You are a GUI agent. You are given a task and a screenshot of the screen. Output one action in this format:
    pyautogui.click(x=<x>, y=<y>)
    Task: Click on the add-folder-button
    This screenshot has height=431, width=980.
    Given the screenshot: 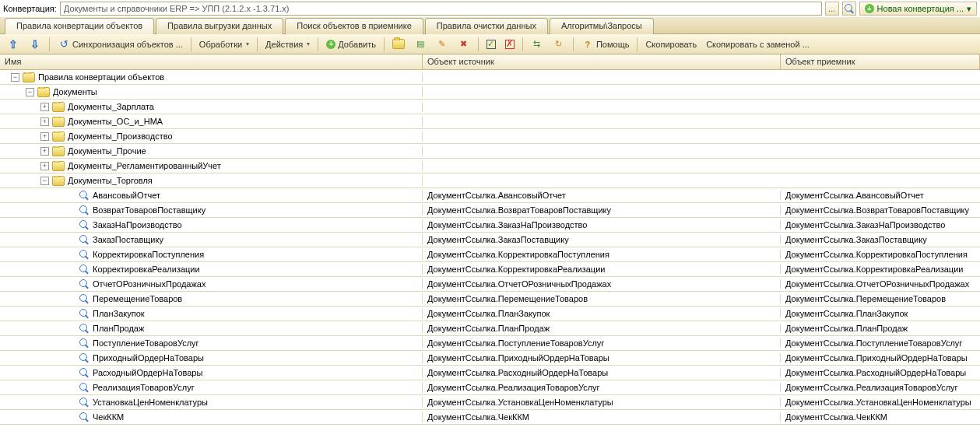 What is the action you would take?
    pyautogui.click(x=399, y=44)
    